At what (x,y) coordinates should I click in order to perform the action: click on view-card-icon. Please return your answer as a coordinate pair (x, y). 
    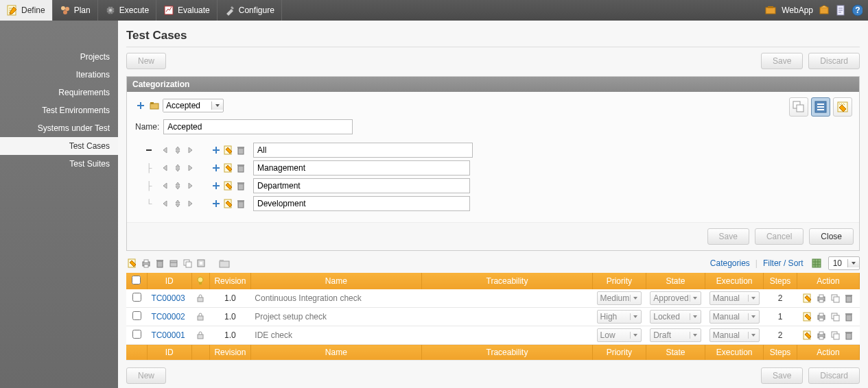
    Looking at the image, I should click on (799, 107).